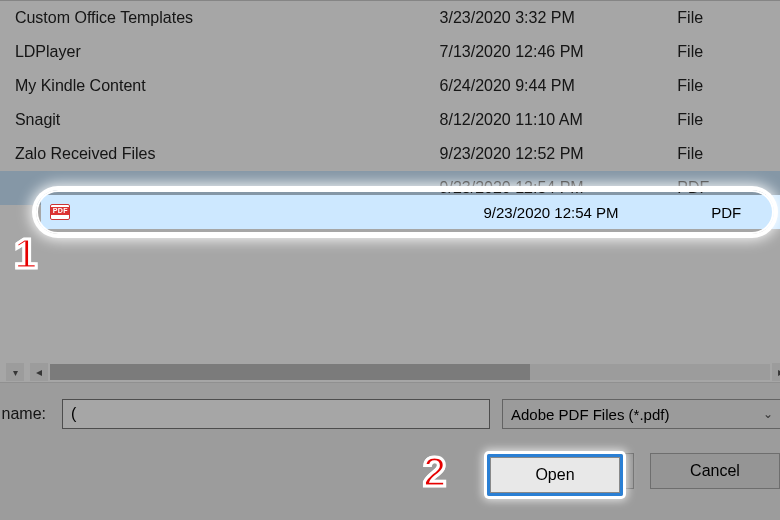  What do you see at coordinates (226, 120) in the screenshot?
I see `file-name: Snagit` at bounding box center [226, 120].